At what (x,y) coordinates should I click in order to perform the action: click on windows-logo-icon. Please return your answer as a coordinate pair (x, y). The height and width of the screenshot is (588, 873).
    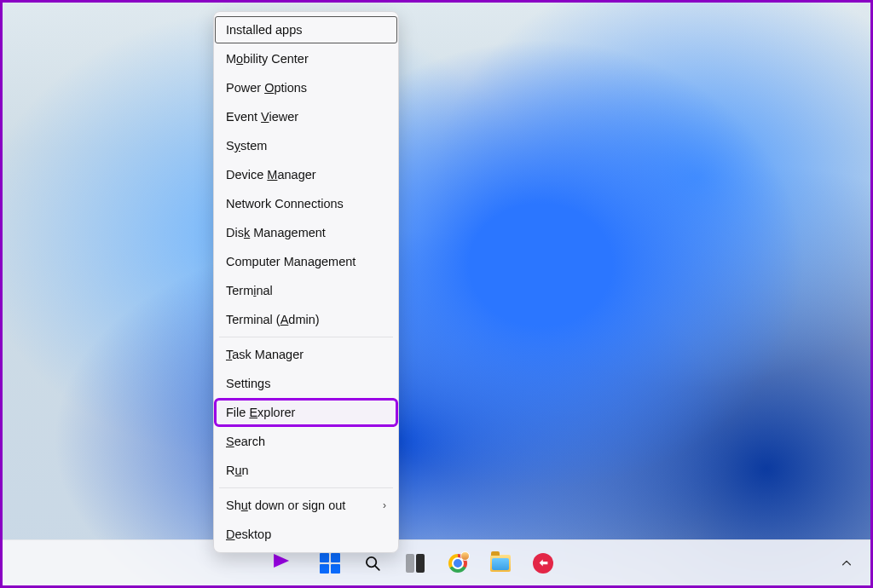
    Looking at the image, I should click on (330, 563).